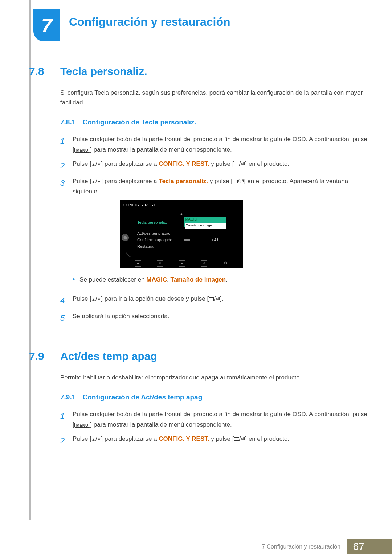  What do you see at coordinates (47, 25) in the screenshot?
I see `chapter-number-badge: 7` at bounding box center [47, 25].